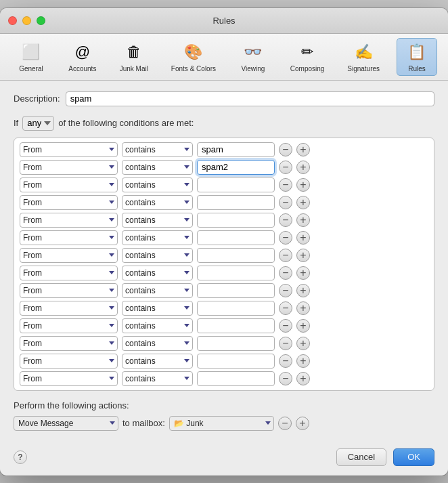  What do you see at coordinates (157, 150) in the screenshot?
I see `contains-select-1: contains` at bounding box center [157, 150].